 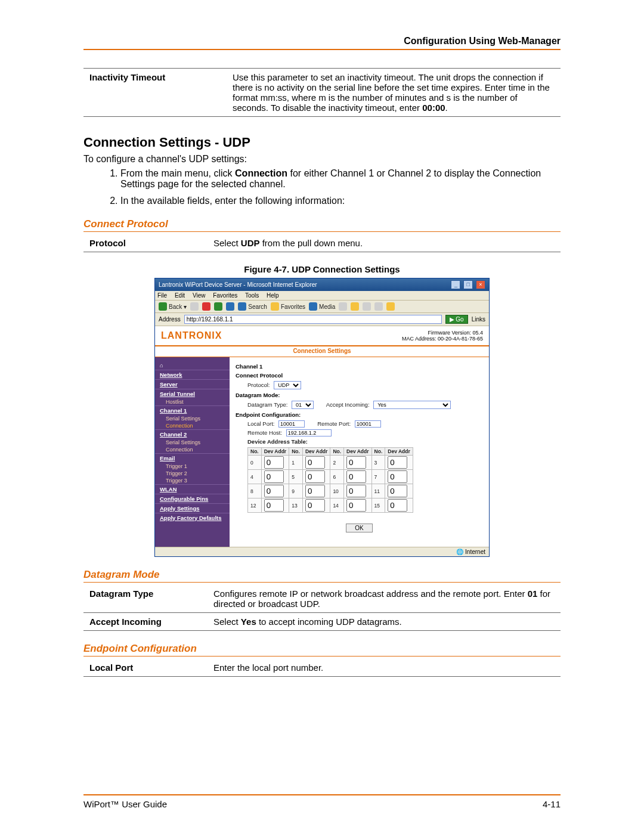 What do you see at coordinates (459, 320) in the screenshot?
I see `txt: Go` at bounding box center [459, 320].